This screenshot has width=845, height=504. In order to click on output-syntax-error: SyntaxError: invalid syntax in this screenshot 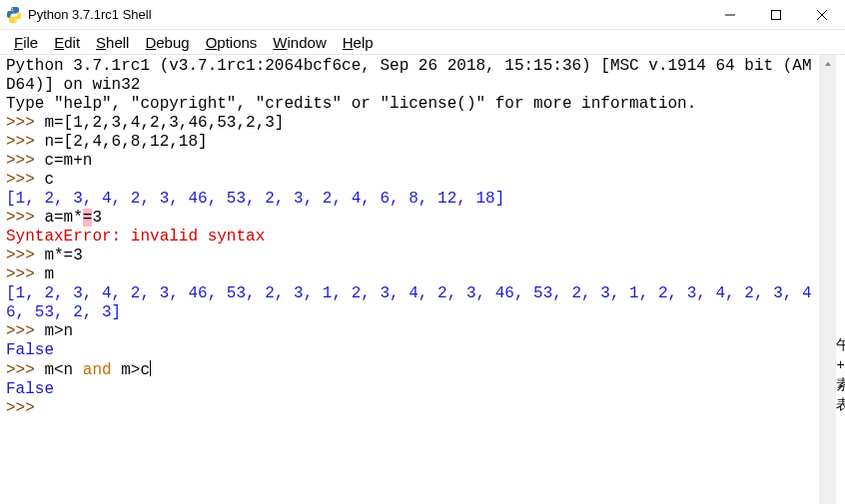, I will do `click(136, 237)`.